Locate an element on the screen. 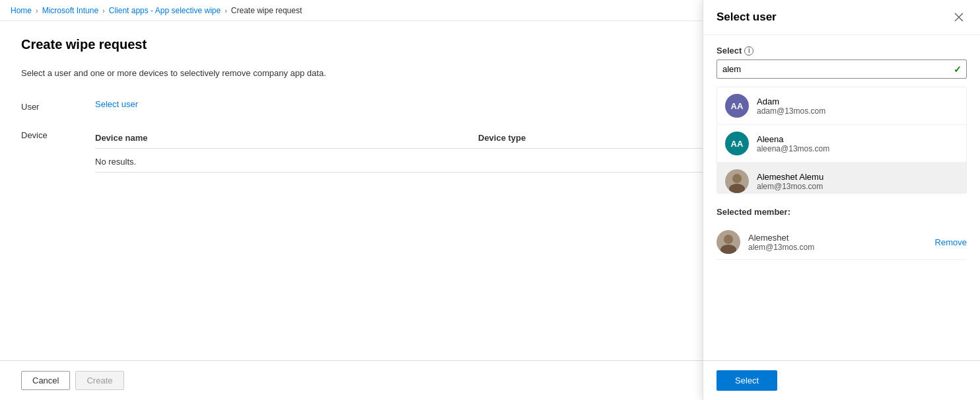 This screenshot has width=980, height=400. select-button: Select is located at coordinates (747, 381).